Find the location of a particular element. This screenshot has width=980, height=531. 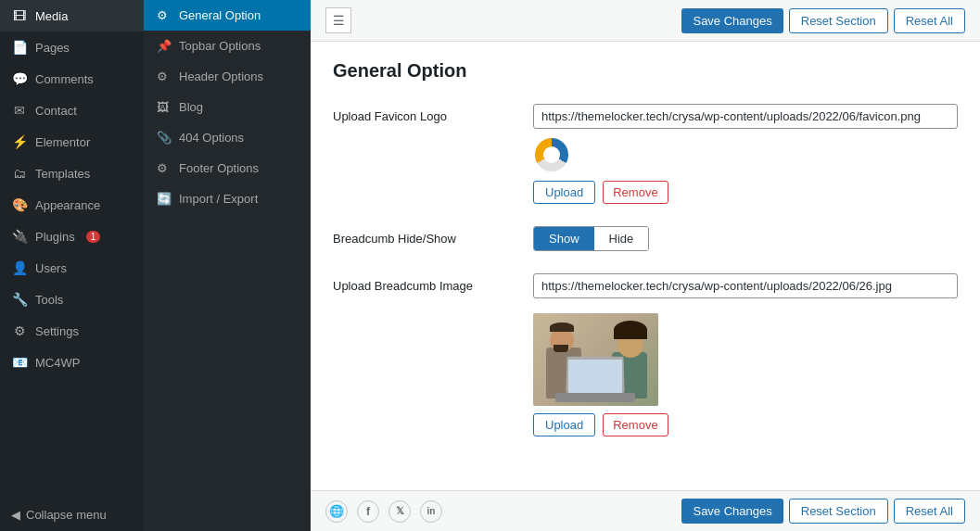

breadcrumb-upload-group: Upload Remove is located at coordinates (745, 424).